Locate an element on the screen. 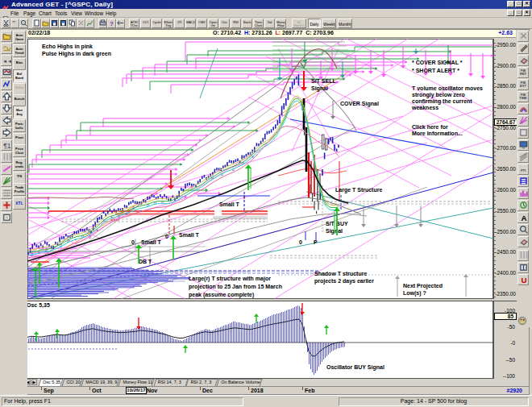 The width and height of the screenshot is (532, 407). svg-text: COVER Signal is located at coordinates (360, 104).